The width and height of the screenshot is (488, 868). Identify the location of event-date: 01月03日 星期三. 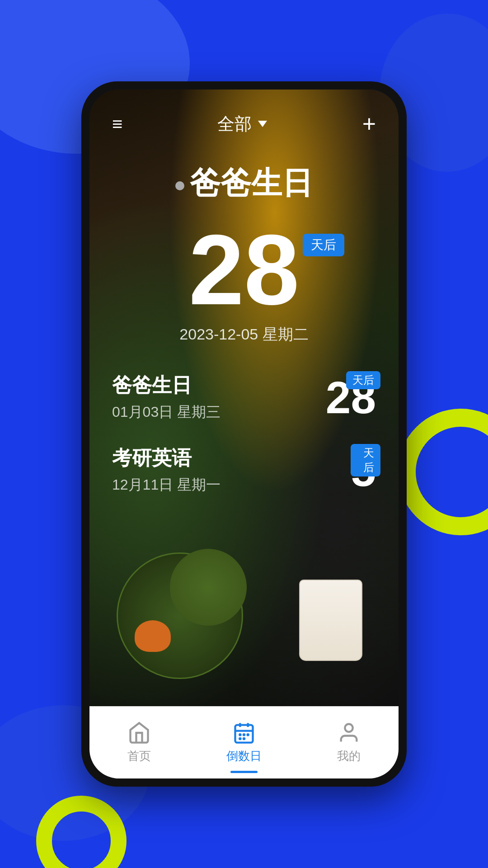
(219, 412).